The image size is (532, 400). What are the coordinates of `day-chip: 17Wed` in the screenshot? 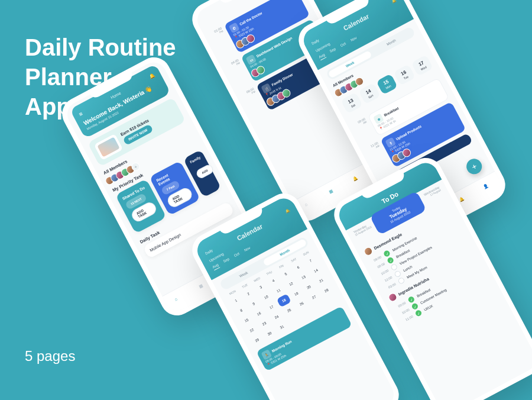 It's located at (423, 65).